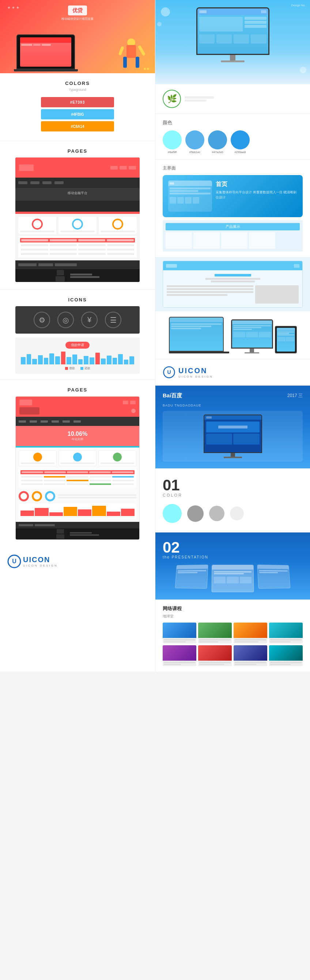  What do you see at coordinates (46, 53) in the screenshot?
I see `laptop-mockup` at bounding box center [46, 53].